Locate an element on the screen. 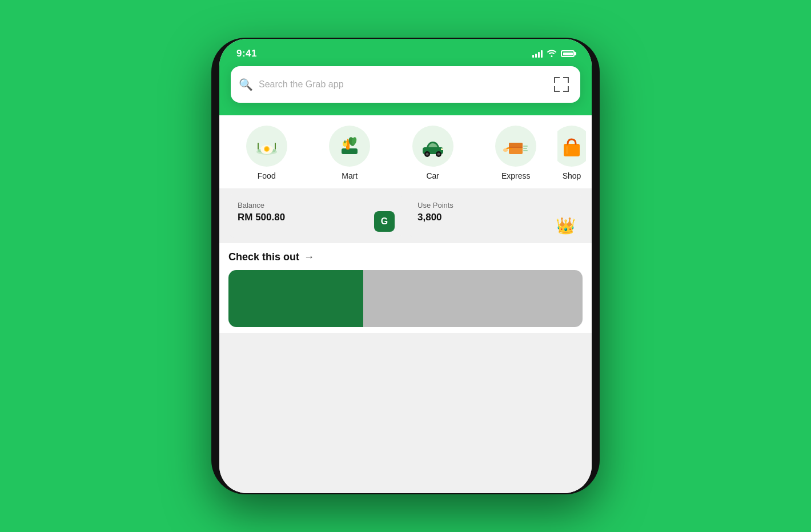 The height and width of the screenshot is (532, 811). food-label: Food is located at coordinates (267, 176).